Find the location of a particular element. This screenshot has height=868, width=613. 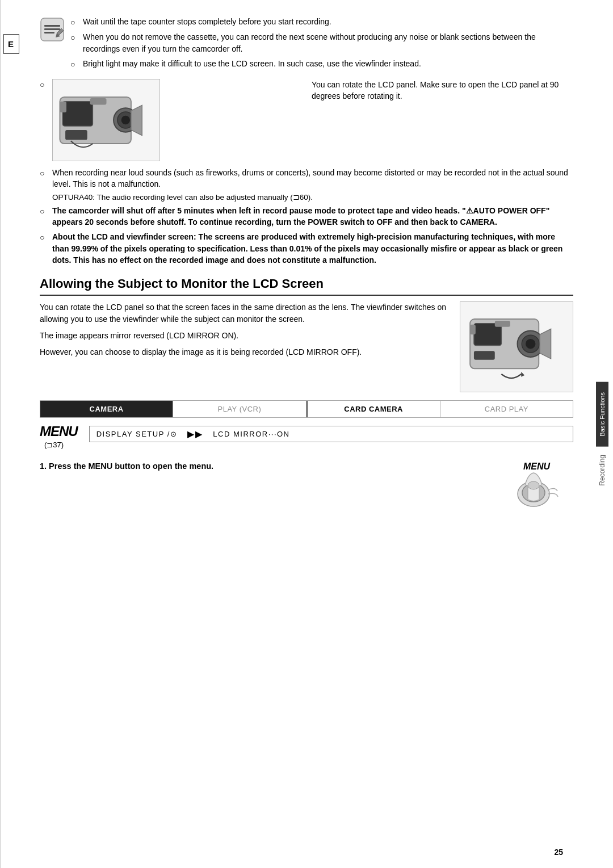

right-sidebar: Basic Functions Recording is located at coordinates (602, 434).